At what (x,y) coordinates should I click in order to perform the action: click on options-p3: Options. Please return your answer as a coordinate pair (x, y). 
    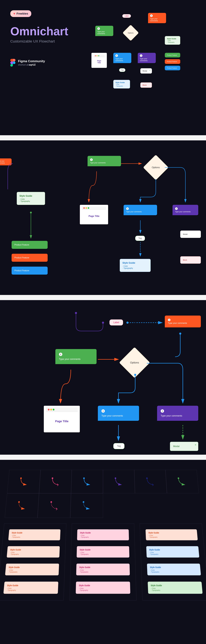
    Looking at the image, I should click on (134, 362).